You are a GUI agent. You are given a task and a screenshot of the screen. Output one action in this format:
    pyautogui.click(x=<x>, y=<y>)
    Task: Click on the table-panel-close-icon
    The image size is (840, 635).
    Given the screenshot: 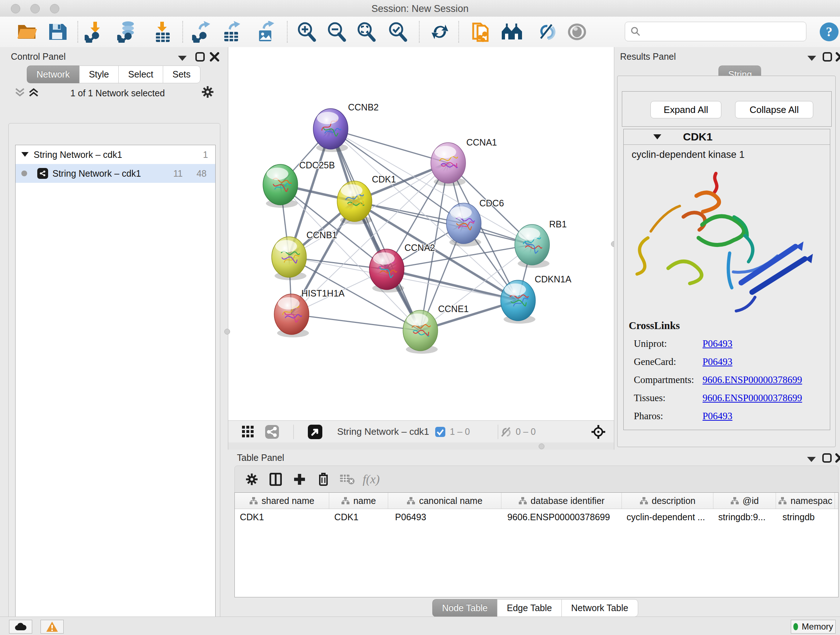 What is the action you would take?
    pyautogui.click(x=838, y=458)
    